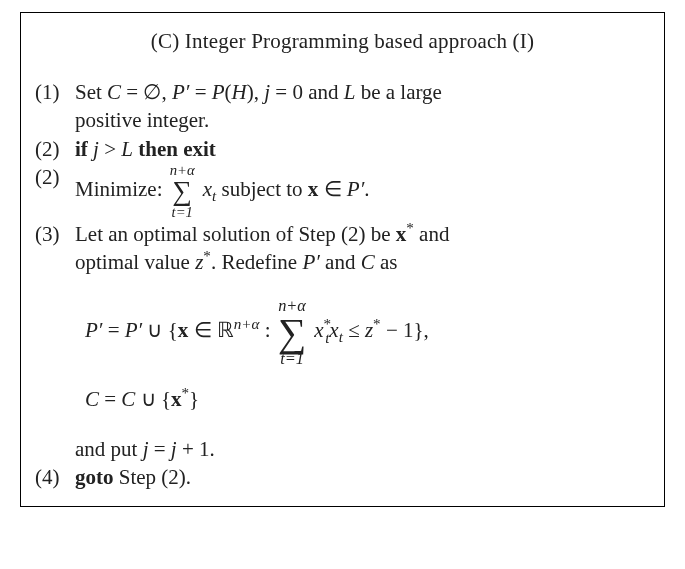 The width and height of the screenshot is (685, 569). What do you see at coordinates (342, 149) in the screenshot?
I see `step-2a: (2) if j > L then exit` at bounding box center [342, 149].